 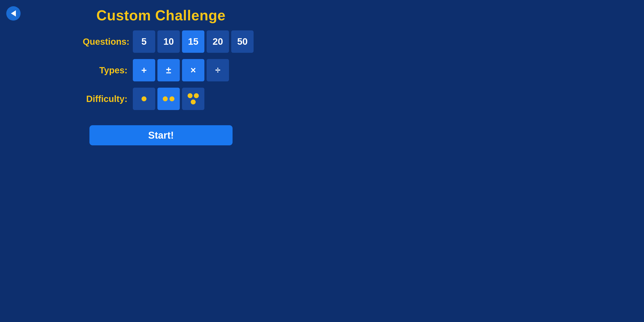 I want to click on page-title: Custom Challenge, so click(x=161, y=12).